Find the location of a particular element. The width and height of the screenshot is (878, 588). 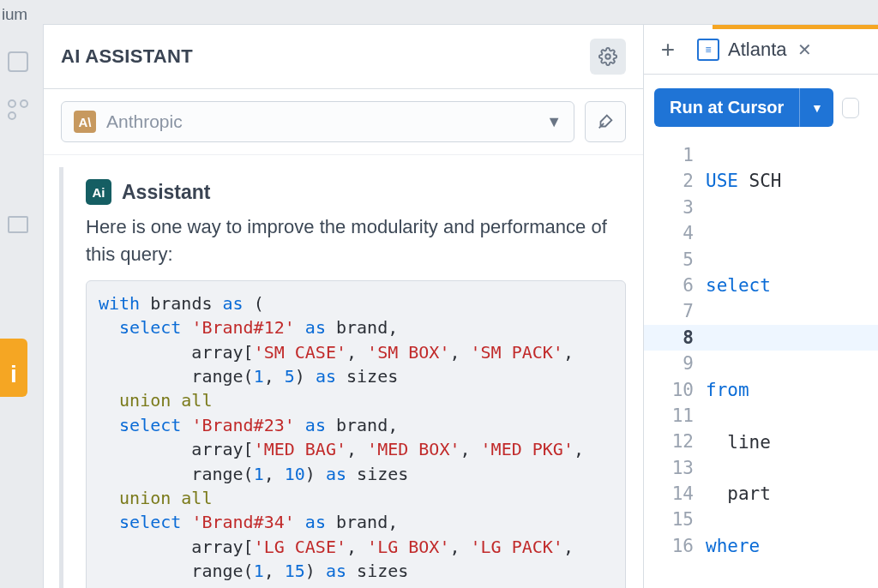

line-number-gutter: 1234567 8 910111213141516 is located at coordinates (675, 364).